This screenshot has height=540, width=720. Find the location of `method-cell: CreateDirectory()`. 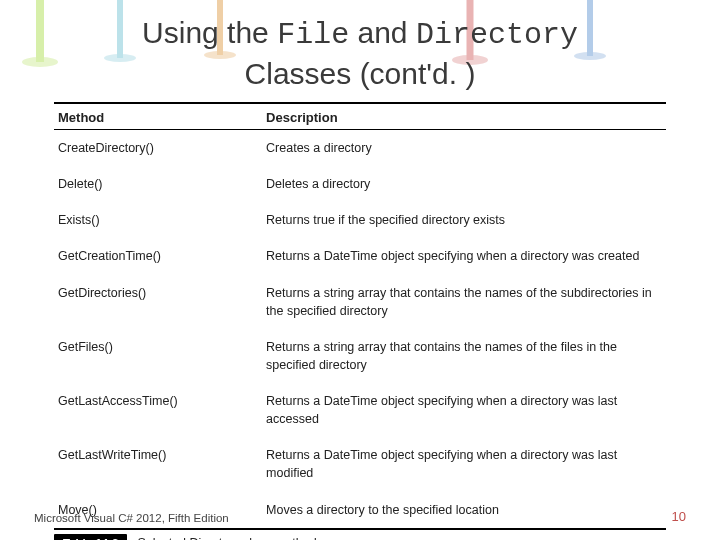

method-cell: CreateDirectory() is located at coordinates (158, 148).